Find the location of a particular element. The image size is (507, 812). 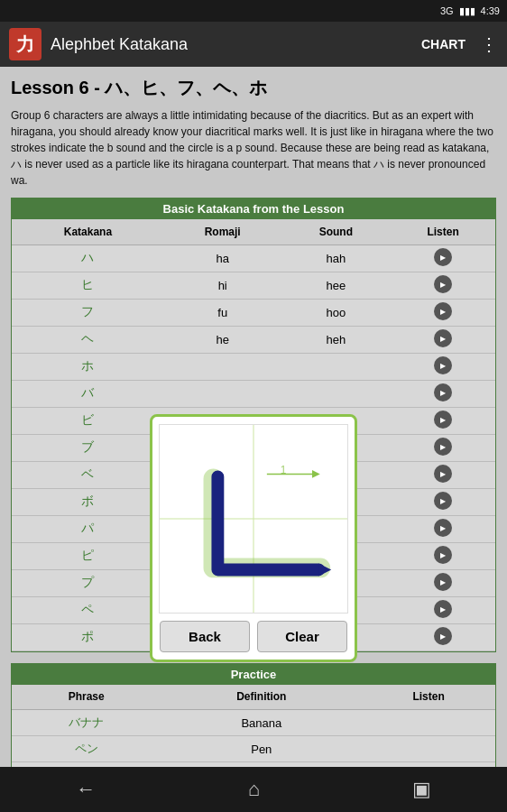

romaji-cell: hi is located at coordinates (223, 285).